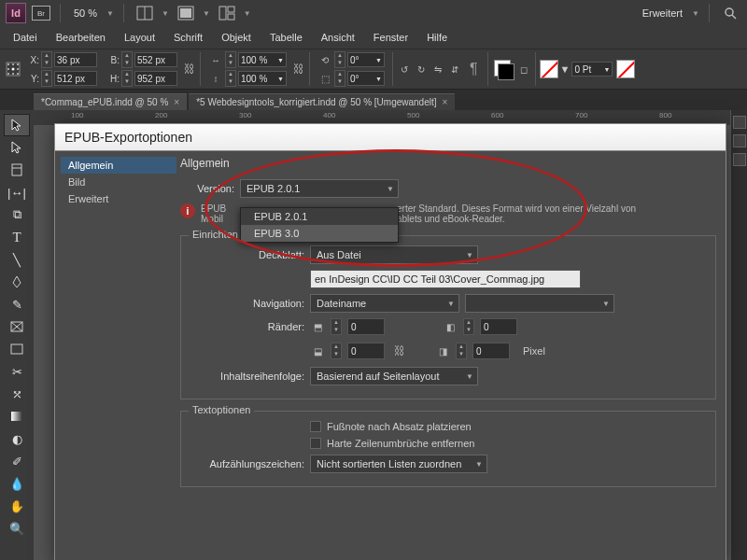  Describe the element at coordinates (316, 427) in the screenshot. I see `fussnote-checkbox` at that location.